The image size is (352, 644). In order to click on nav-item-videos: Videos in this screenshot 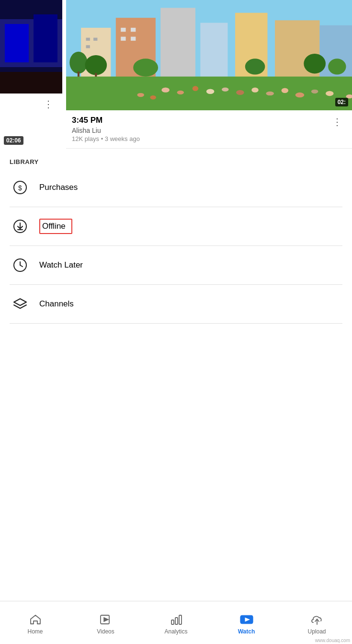, I will do `click(105, 622)`.